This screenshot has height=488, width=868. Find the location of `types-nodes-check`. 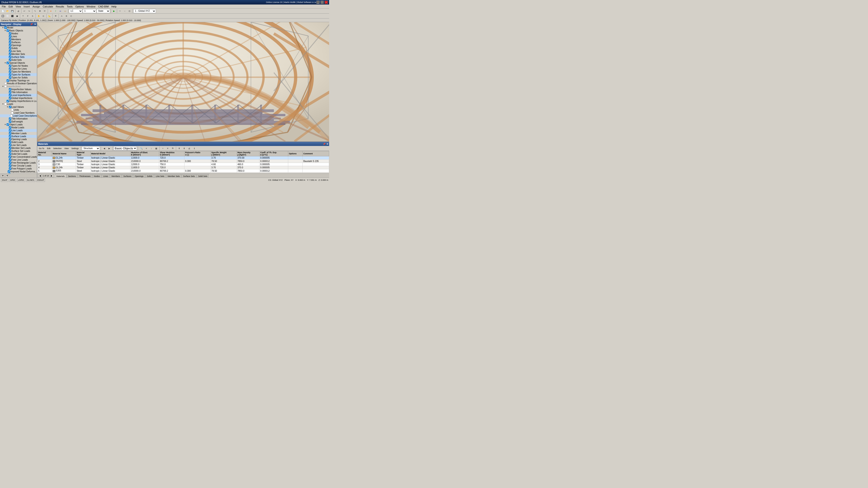

types-nodes-check is located at coordinates (10, 66).